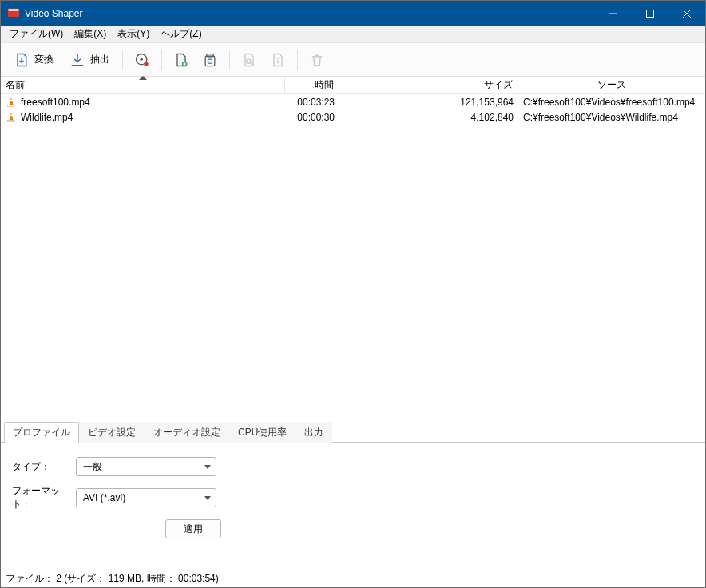 The height and width of the screenshot is (588, 706). Describe the element at coordinates (104, 498) in the screenshot. I see `format-value: AVI (*.avi)` at that location.